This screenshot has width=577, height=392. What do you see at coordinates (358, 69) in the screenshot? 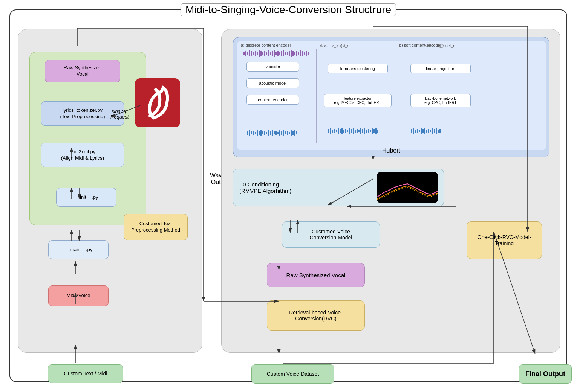
I see `k-means-box: k-means clustering` at bounding box center [358, 69].